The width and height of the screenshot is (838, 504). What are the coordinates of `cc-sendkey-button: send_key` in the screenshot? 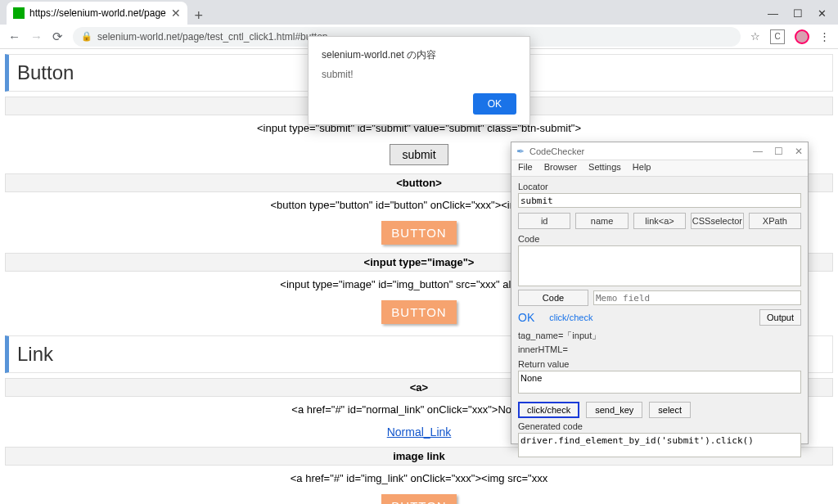 It's located at (614, 410).